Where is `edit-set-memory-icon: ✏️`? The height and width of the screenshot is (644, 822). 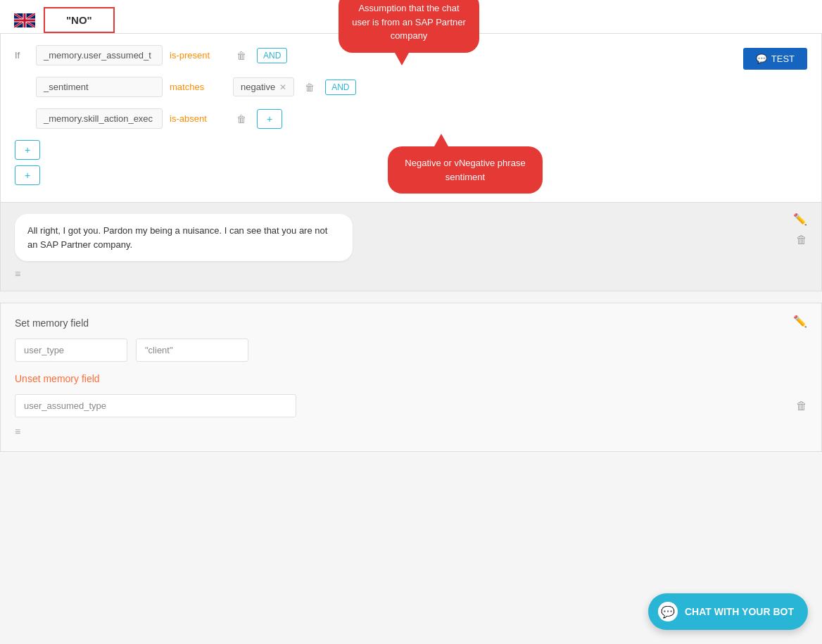
edit-set-memory-icon: ✏️ is located at coordinates (800, 321).